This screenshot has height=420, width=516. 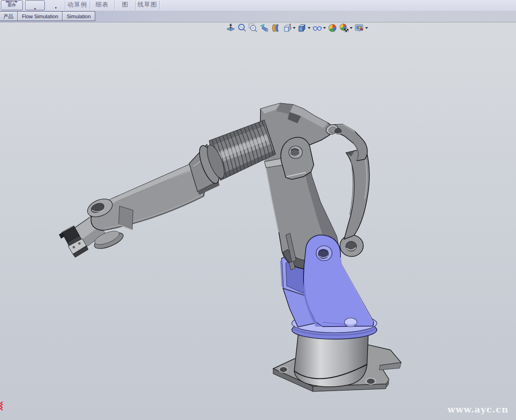 What do you see at coordinates (258, 6) in the screenshot?
I see `command-toolbar: 藏的零 部件 ▼ ▼ 动算例 细表 图 线草图` at bounding box center [258, 6].